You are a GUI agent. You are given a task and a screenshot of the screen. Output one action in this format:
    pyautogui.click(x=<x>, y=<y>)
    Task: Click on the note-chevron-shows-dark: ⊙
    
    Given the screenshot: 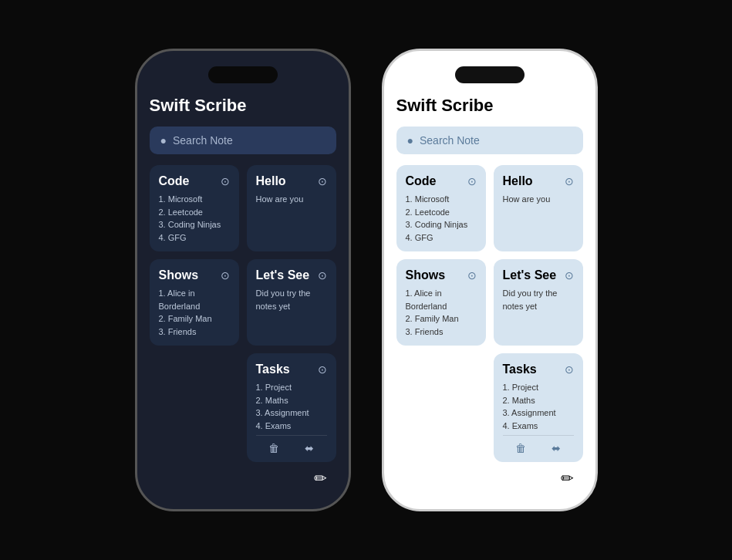 What is the action you would take?
    pyautogui.click(x=225, y=275)
    